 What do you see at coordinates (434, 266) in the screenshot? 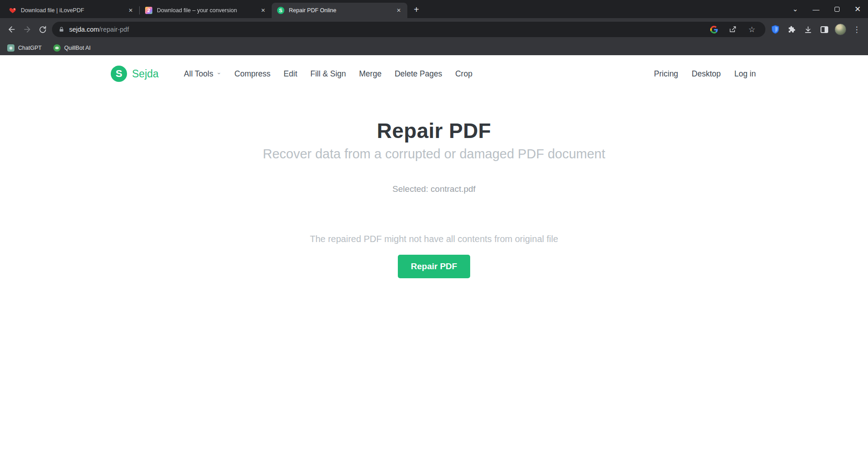
I see `repair-pdf-button: Repair PDF` at bounding box center [434, 266].